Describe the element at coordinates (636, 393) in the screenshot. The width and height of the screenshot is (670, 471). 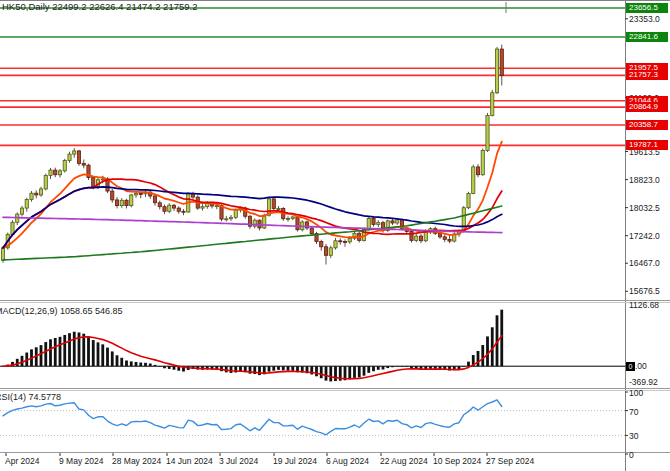
I see `rsi-axis-label: 100` at that location.